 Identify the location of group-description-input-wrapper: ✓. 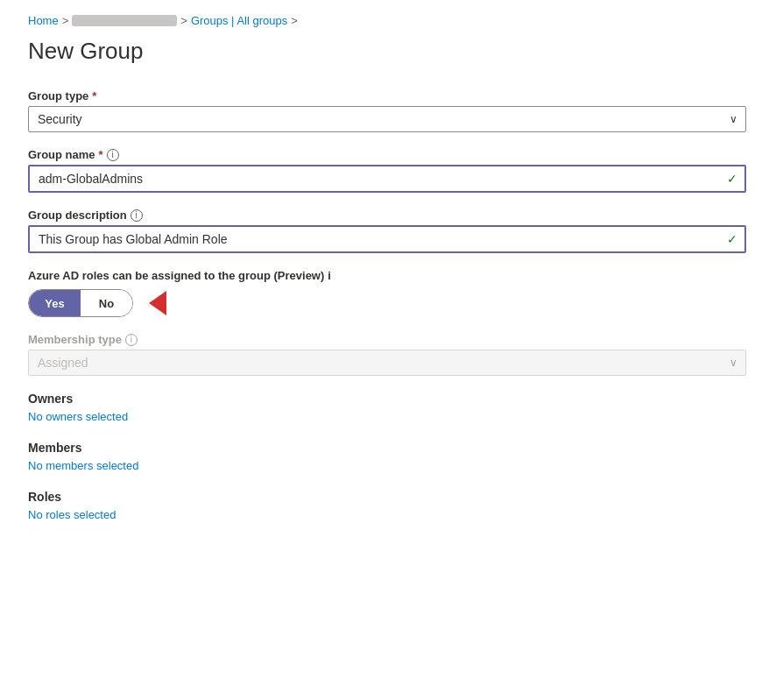
(387, 239).